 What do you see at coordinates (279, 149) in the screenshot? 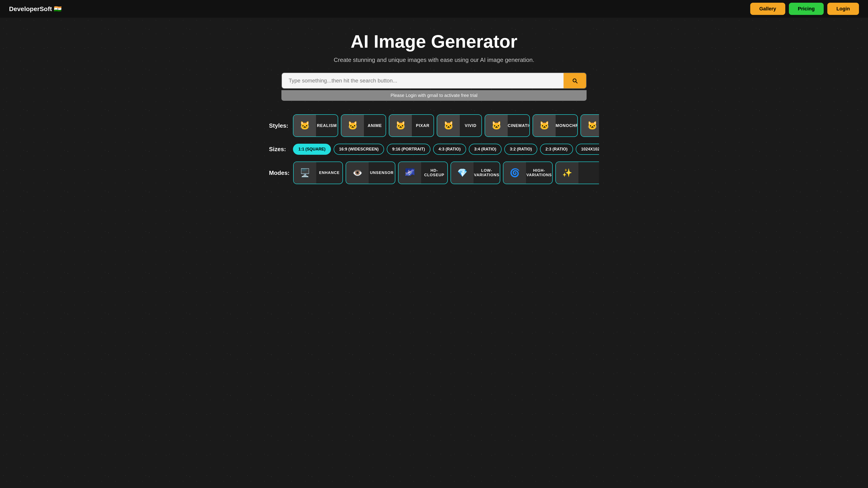
I see `sizes-label: Sizes:` at bounding box center [279, 149].